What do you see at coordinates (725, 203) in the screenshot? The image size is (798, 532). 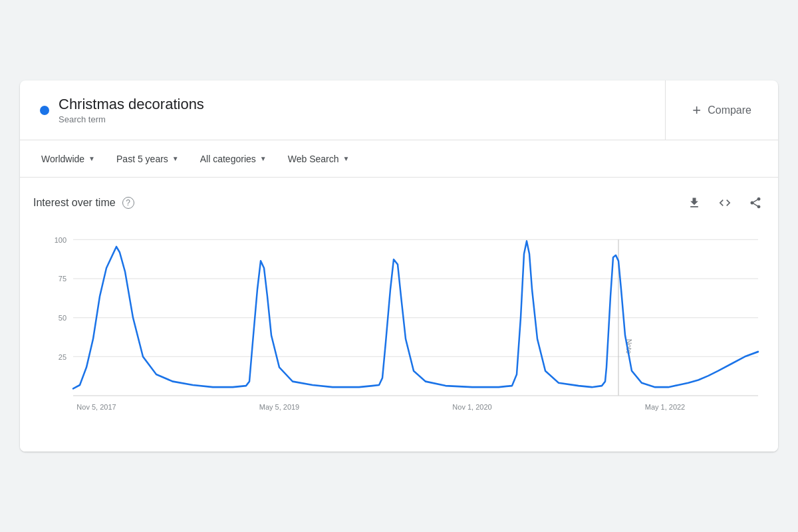 I see `code-icon` at bounding box center [725, 203].